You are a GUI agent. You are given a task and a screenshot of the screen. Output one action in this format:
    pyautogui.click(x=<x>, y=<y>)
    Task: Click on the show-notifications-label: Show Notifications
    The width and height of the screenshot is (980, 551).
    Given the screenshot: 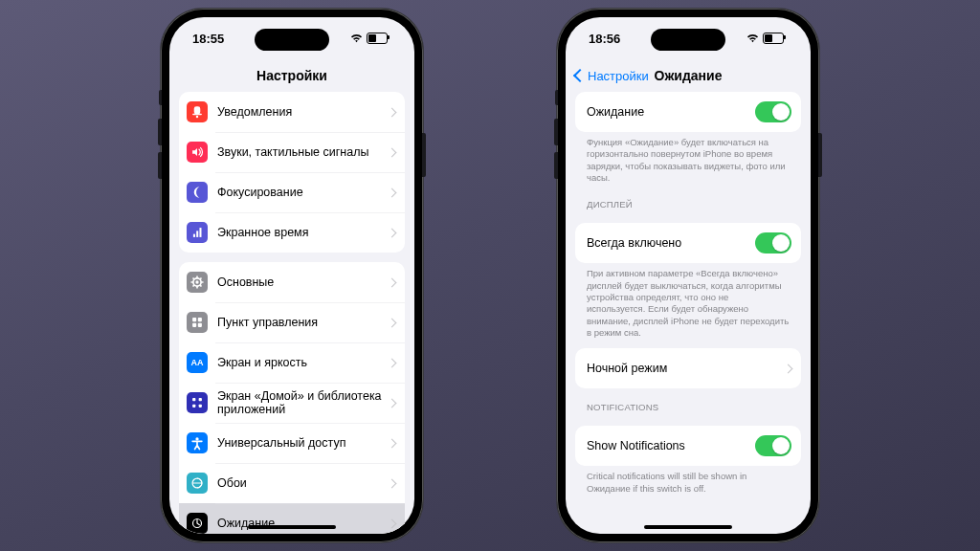 What is the action you would take?
    pyautogui.click(x=671, y=446)
    